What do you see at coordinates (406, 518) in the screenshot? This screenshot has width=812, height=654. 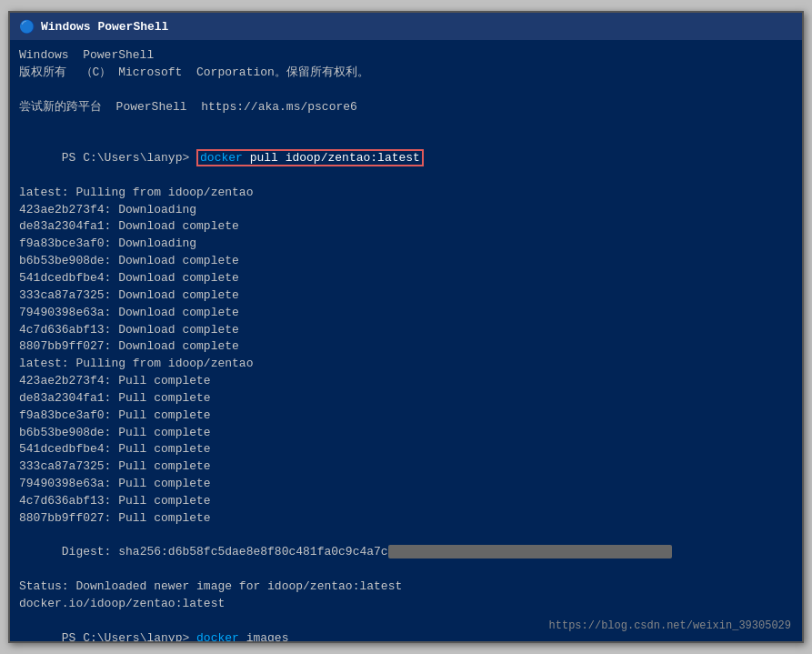 I see `output-line-19: 8807bb9ff027: Pull complete` at bounding box center [406, 518].